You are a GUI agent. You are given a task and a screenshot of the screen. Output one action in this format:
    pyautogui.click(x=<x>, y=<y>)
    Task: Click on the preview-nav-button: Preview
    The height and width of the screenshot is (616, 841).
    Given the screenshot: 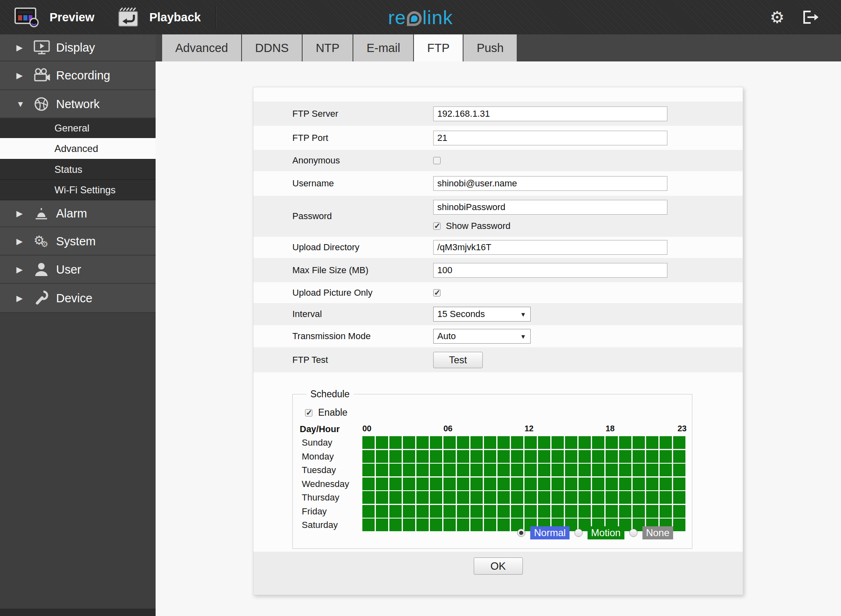 What is the action you would take?
    pyautogui.click(x=53, y=17)
    